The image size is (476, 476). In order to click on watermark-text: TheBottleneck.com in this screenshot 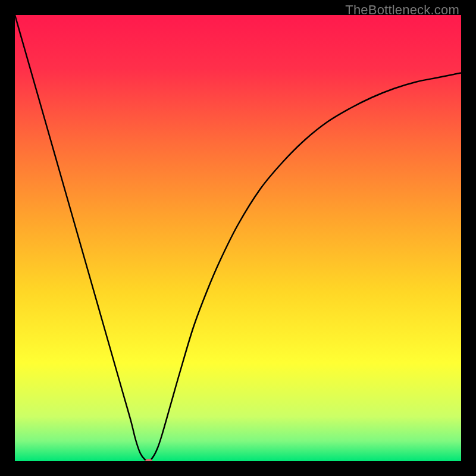, I will do `click(402, 10)`.